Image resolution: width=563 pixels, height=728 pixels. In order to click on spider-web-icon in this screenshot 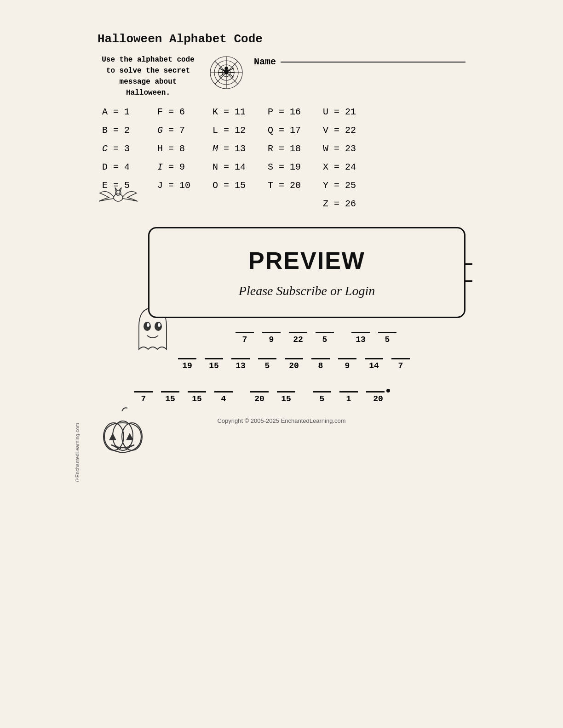, I will do `click(226, 73)`.